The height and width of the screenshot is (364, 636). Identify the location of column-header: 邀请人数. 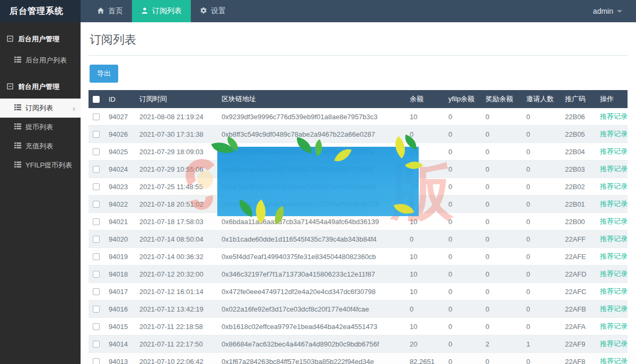
(542, 99).